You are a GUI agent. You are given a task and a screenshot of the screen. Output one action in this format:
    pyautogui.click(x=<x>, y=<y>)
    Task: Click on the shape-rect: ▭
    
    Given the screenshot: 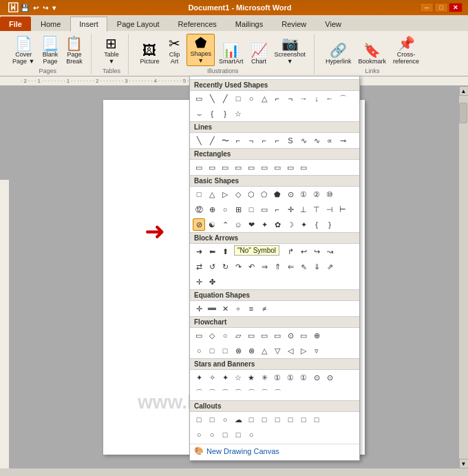 What is the action you would take?
    pyautogui.click(x=199, y=99)
    